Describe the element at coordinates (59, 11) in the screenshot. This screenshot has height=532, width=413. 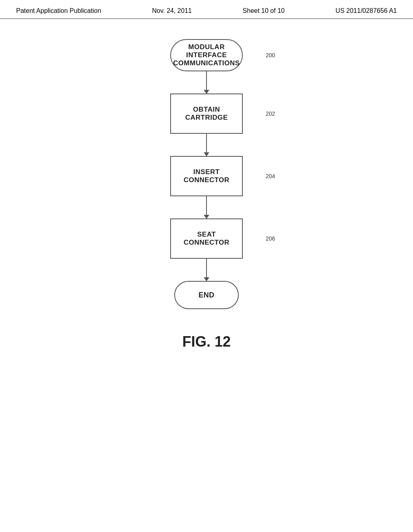
I see `header-publication-label: Patent Application Publication` at that location.